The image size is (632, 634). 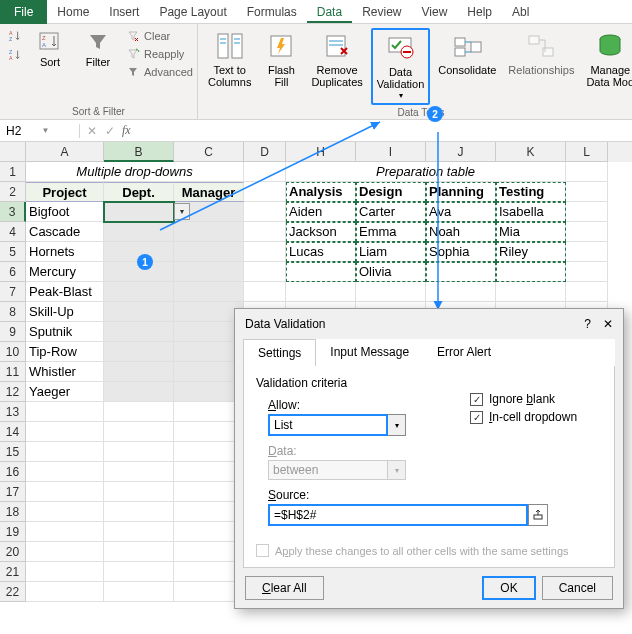 What do you see at coordinates (284, 588) in the screenshot?
I see `clear-all-button: Clear All` at bounding box center [284, 588].